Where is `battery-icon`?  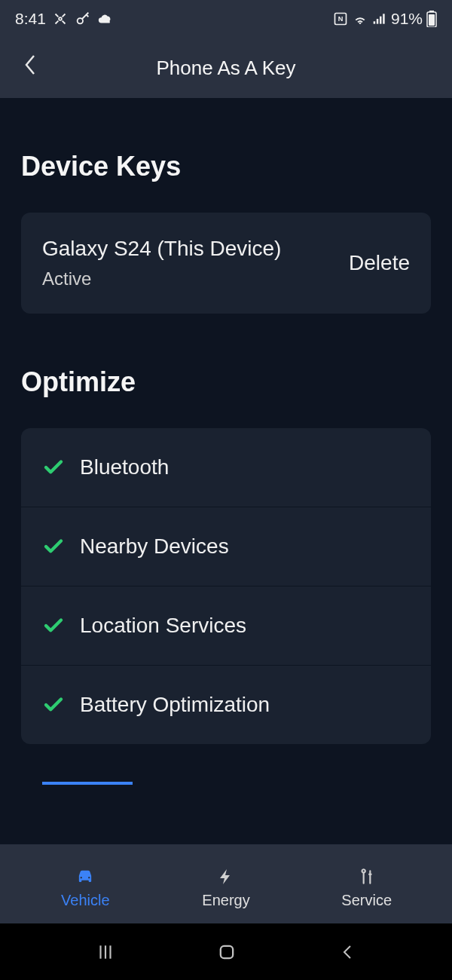 battery-icon is located at coordinates (432, 19).